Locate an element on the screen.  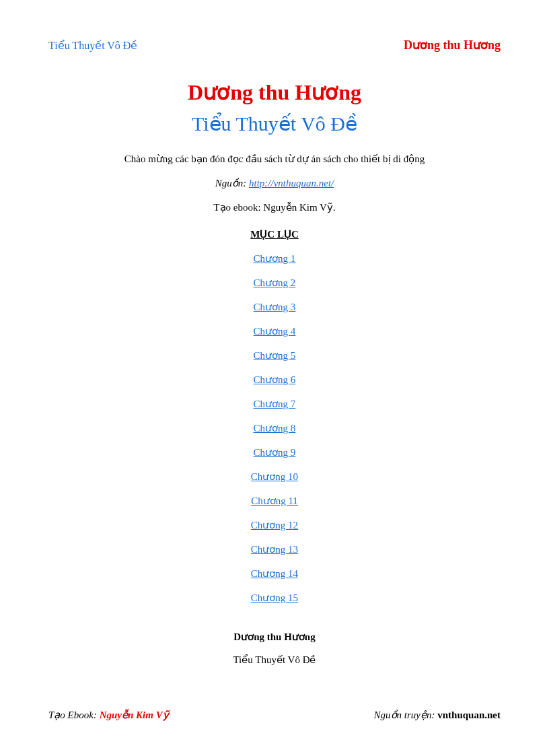
page-footer: Tạo Ebook: Nguyễn Kim Vỹ Nguồn truyện: v… is located at coordinates (274, 715).